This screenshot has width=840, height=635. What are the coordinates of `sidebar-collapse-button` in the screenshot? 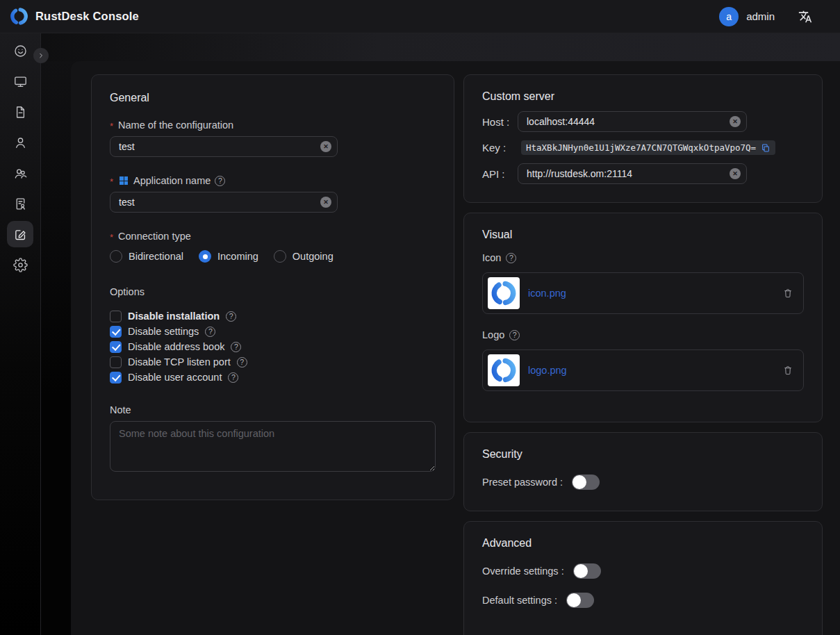 It's located at (41, 56).